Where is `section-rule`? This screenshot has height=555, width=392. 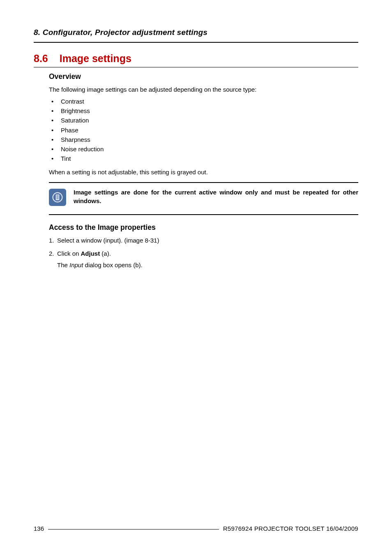
section-rule is located at coordinates (196, 67).